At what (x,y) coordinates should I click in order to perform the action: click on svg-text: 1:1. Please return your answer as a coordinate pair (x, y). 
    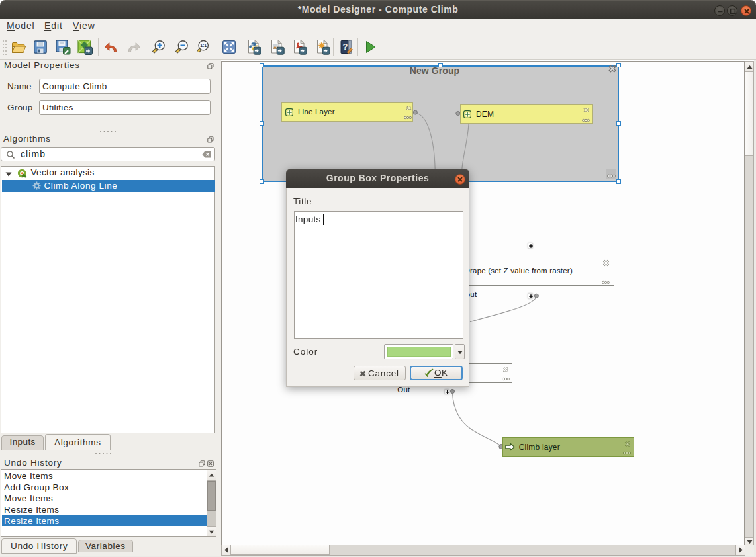
    Looking at the image, I should click on (203, 45).